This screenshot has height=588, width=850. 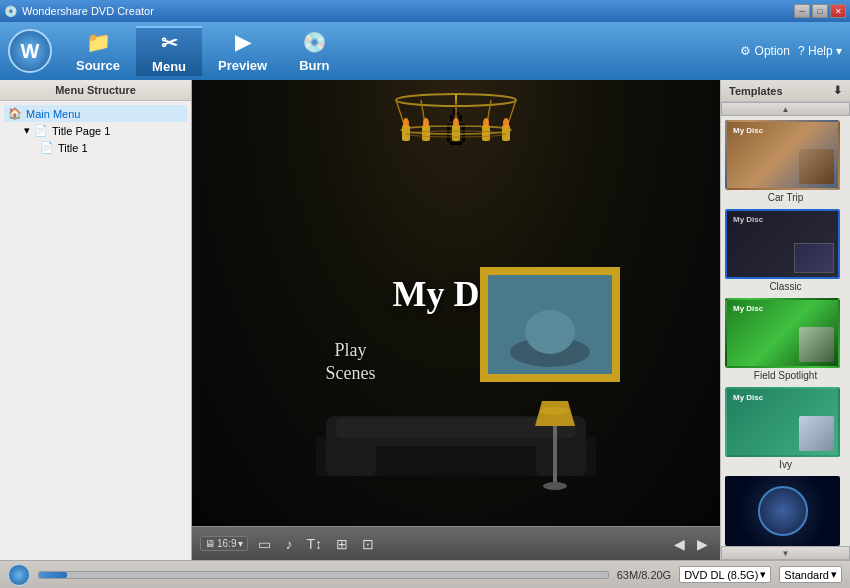 What do you see at coordinates (786, 162) in the screenshot?
I see `template-car-trip: My Disc Car Trip` at bounding box center [786, 162].